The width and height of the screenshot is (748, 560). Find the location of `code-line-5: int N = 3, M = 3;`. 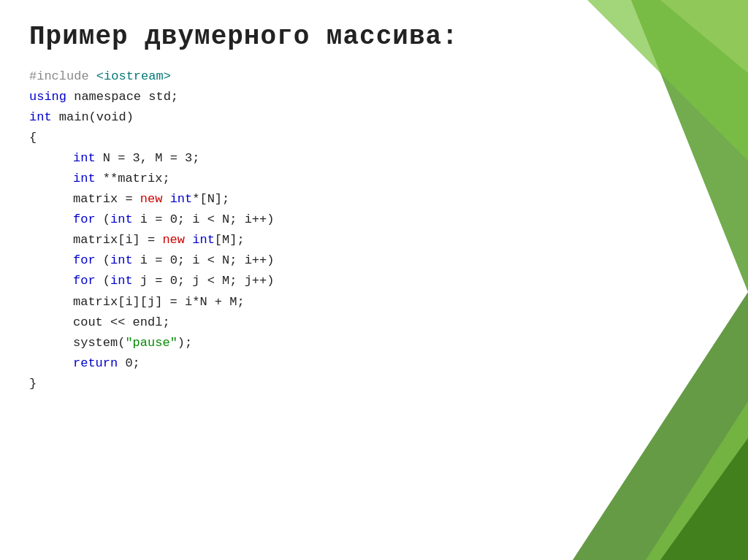

code-line-5: int N = 3, M = 3; is located at coordinates (374, 158).